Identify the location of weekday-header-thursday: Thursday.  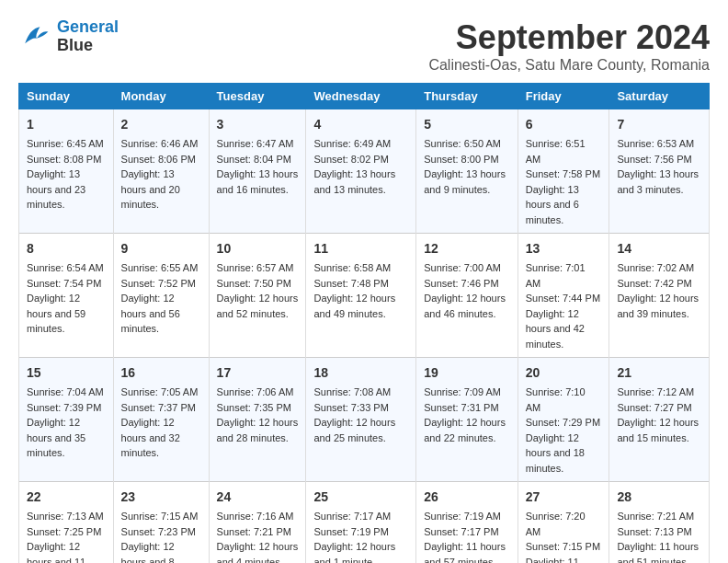
(467, 97).